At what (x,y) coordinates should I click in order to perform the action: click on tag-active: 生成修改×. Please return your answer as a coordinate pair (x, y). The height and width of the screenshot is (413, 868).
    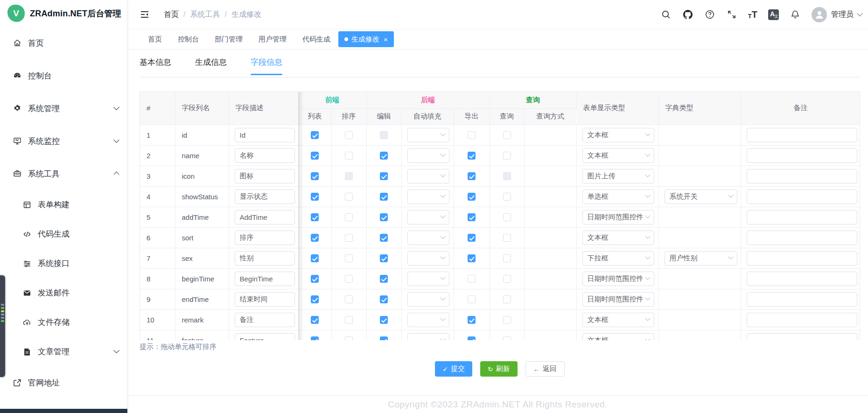
    Looking at the image, I should click on (366, 39).